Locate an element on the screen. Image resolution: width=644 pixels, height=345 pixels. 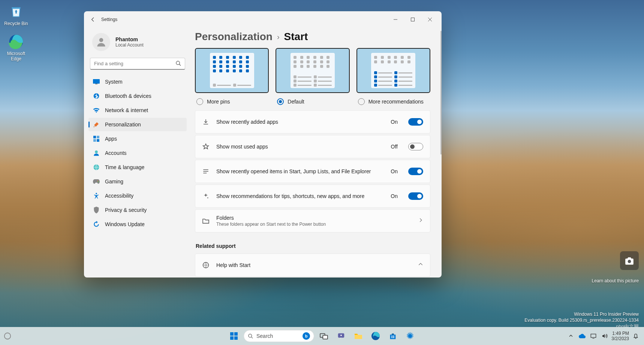
setting-label: Show recently added apps is located at coordinates (300, 122).